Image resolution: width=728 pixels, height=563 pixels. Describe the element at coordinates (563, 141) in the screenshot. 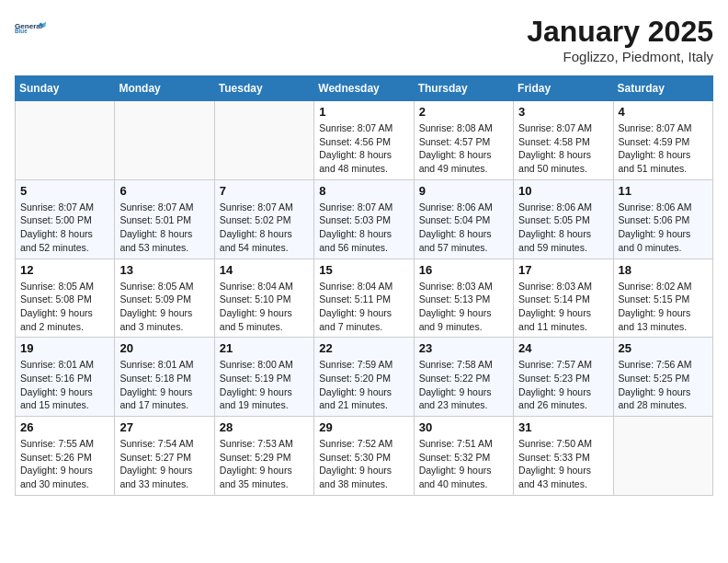

I see `calendar-cell: 3Sunrise: 8:07 AMSunset: 4:58 PMDaylight…` at that location.